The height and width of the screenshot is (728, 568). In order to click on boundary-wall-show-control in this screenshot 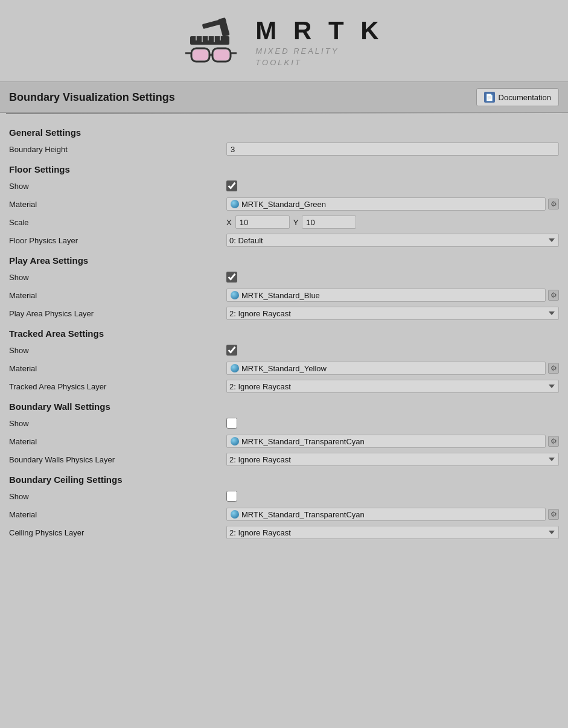, I will do `click(392, 423)`.